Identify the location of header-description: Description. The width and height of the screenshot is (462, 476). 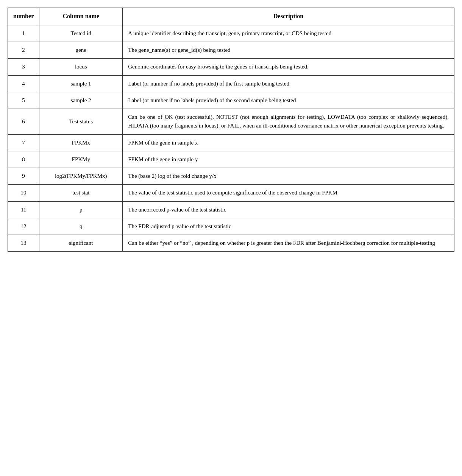
(289, 17).